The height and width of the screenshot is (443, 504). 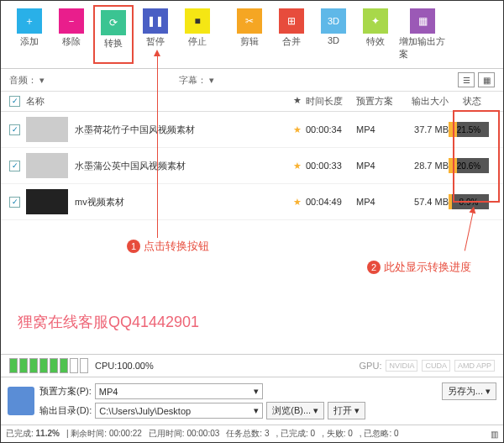 What do you see at coordinates (472, 101) in the screenshot?
I see `col-status: 状态` at bounding box center [472, 101].